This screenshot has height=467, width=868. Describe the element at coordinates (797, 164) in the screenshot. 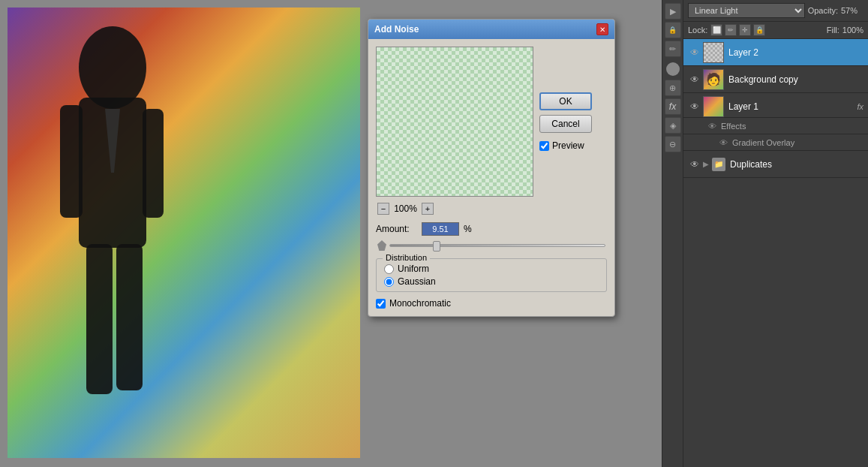

I see `duplicates-name: Duplicates` at that location.